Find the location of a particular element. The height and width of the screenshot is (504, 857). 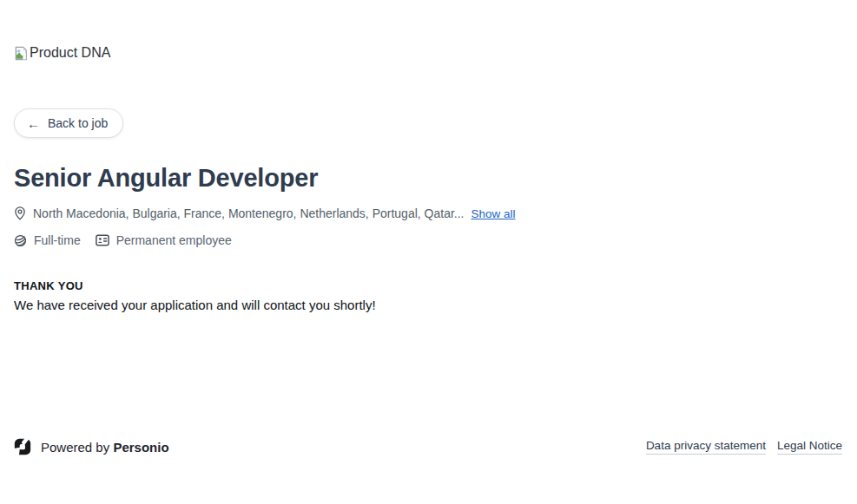

globe-icon is located at coordinates (21, 241).